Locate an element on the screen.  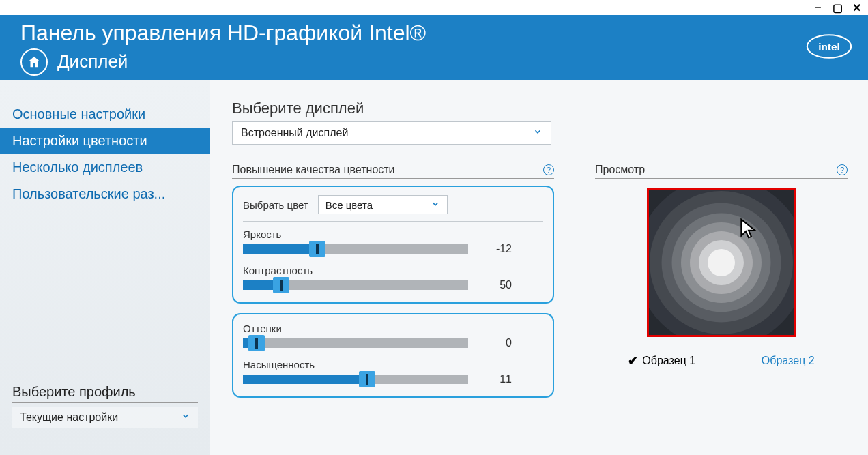
brightness-slider is located at coordinates (356, 249).